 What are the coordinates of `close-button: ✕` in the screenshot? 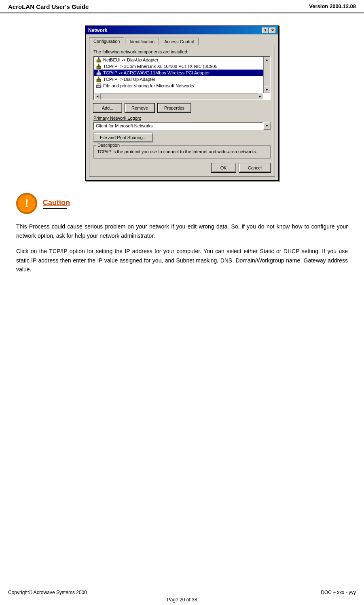 It's located at (273, 30).